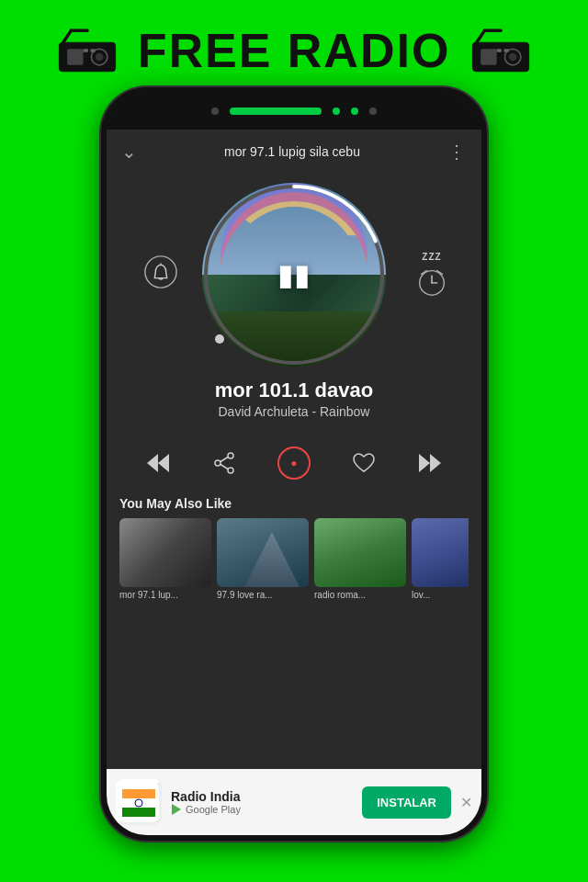 The width and height of the screenshot is (588, 882). I want to click on install-button: INSTALAR, so click(406, 803).